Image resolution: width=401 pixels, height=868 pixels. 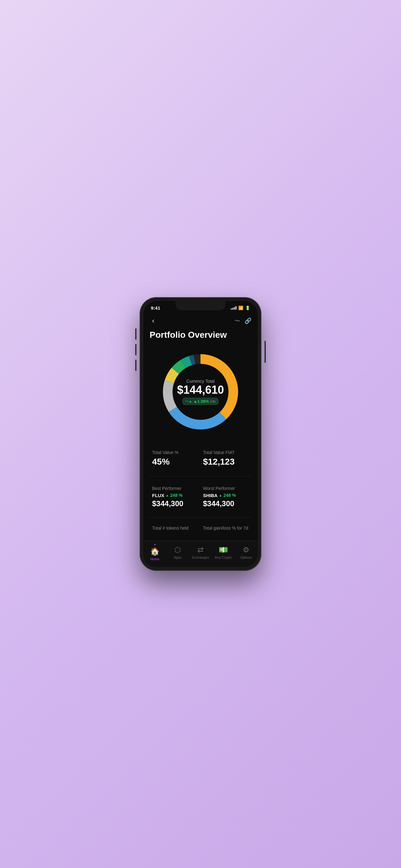 I want to click on exchanges-label: Exchanges, so click(x=201, y=557).